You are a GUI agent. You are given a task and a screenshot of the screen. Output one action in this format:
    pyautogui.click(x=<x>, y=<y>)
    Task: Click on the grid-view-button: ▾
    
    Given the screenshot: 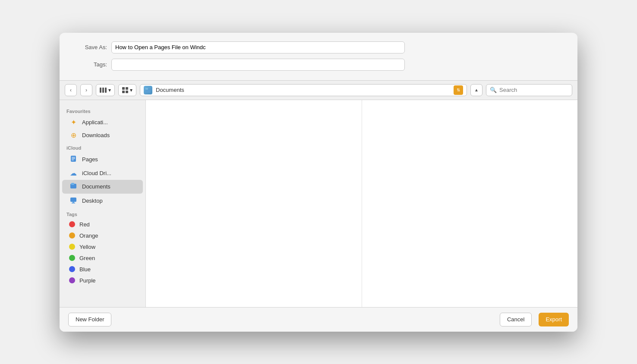 What is the action you would take?
    pyautogui.click(x=127, y=90)
    